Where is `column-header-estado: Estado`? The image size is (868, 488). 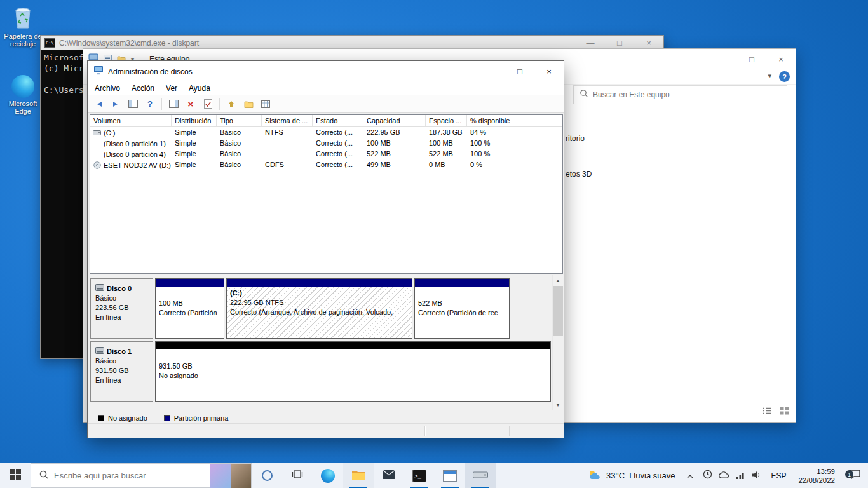
column-header-estado: Estado is located at coordinates (338, 121).